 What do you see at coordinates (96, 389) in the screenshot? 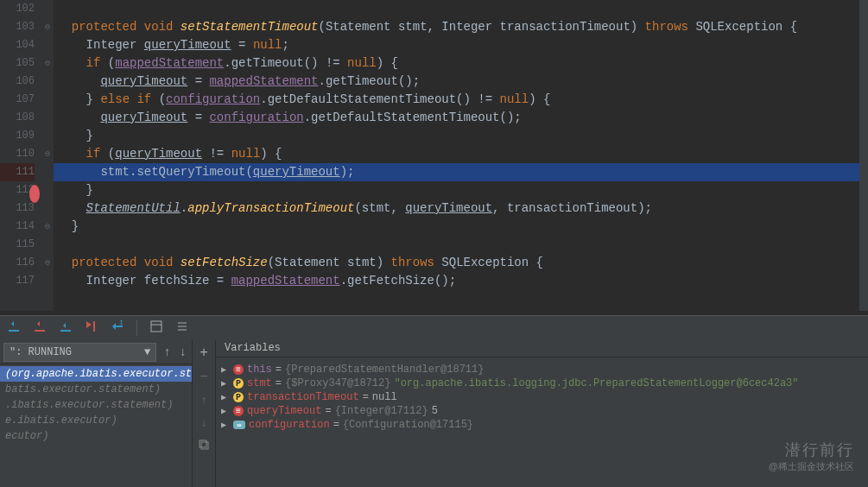
I see `stack-frame: batis.executor.statement)` at bounding box center [96, 389].